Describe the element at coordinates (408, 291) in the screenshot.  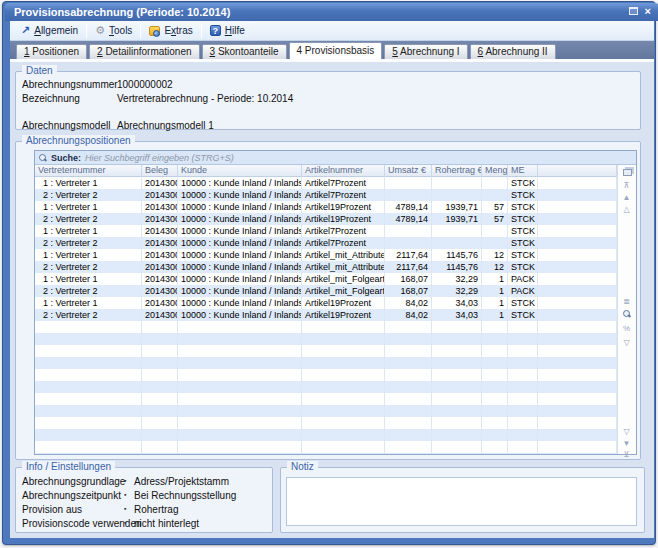
I see `cell-umsatz: 168,07` at that location.